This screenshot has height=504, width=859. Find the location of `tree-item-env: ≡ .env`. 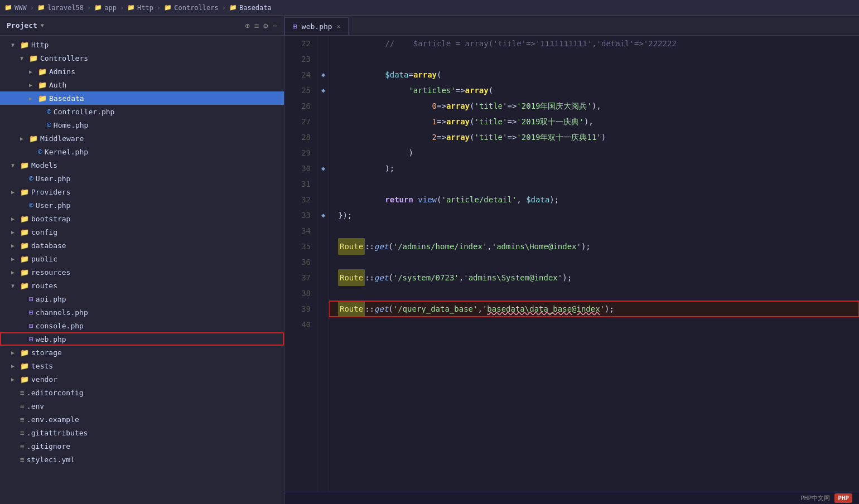

tree-item-env: ≡ .env is located at coordinates (142, 406).